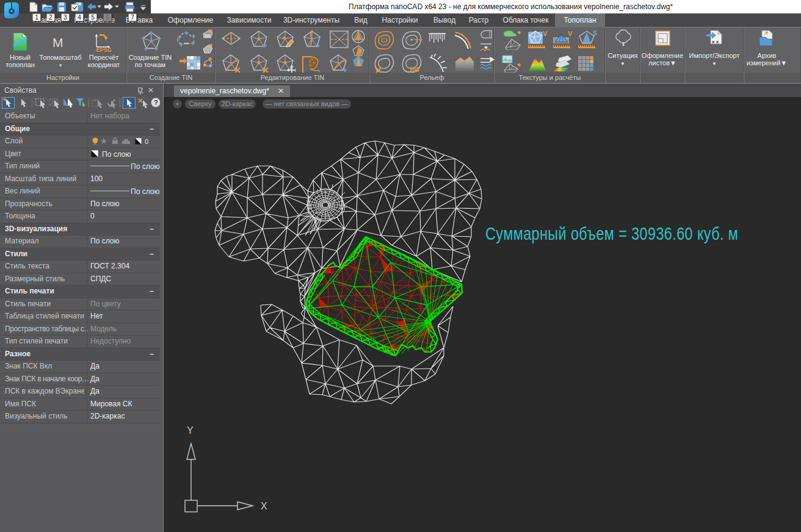 This screenshot has height=532, width=801. I want to click on svg-text: B, so click(210, 66).